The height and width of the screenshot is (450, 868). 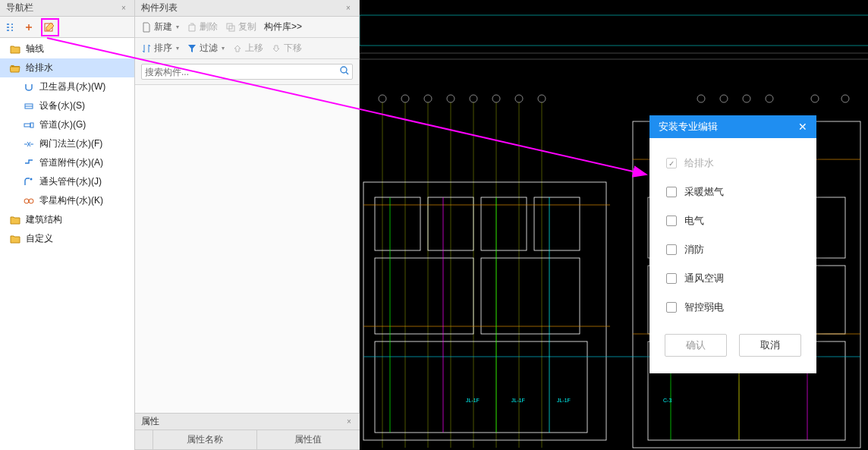 I want to click on move-up-button: 上移, so click(x=247, y=49).